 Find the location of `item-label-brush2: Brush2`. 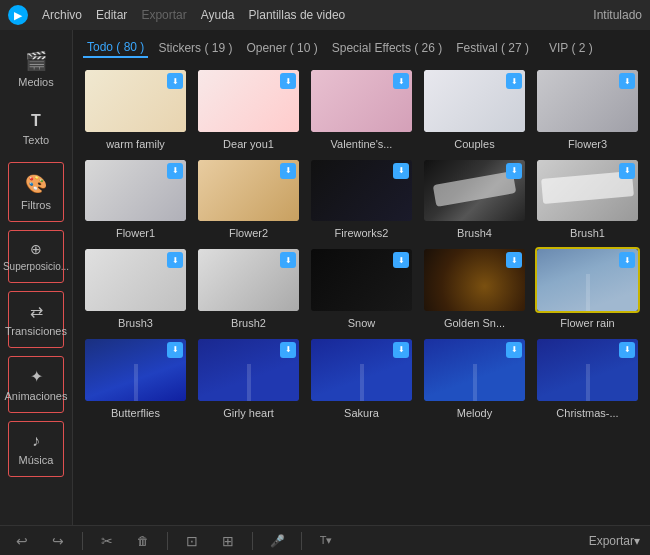

item-label-brush2: Brush2 is located at coordinates (248, 323).